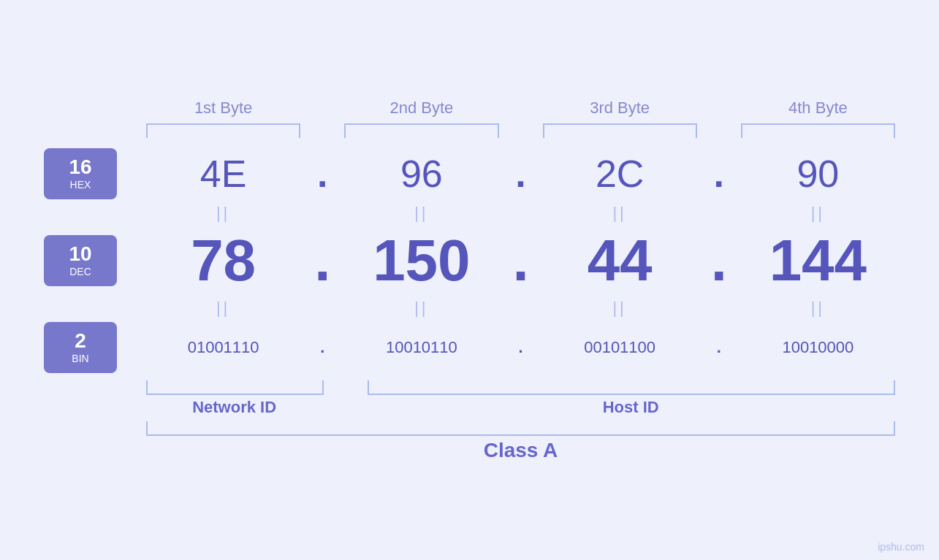 The height and width of the screenshot is (560, 939). What do you see at coordinates (469, 388) in the screenshot?
I see `bottom-bracket-row` at bounding box center [469, 388].